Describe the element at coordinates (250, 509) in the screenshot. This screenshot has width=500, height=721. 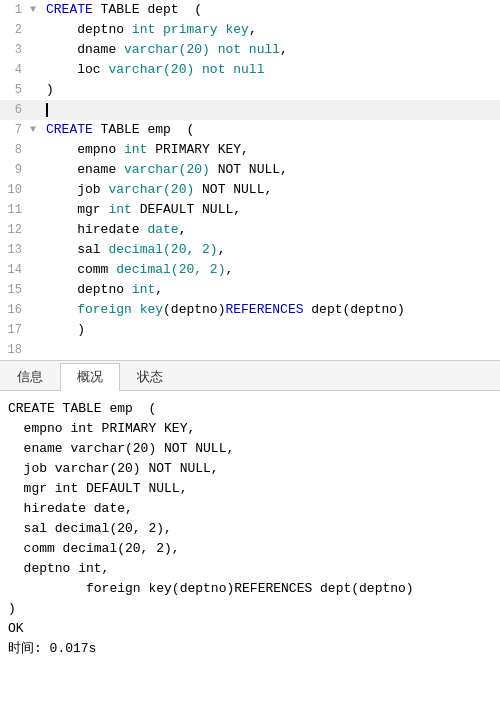
I see `result-line: hiredate date,` at that location.